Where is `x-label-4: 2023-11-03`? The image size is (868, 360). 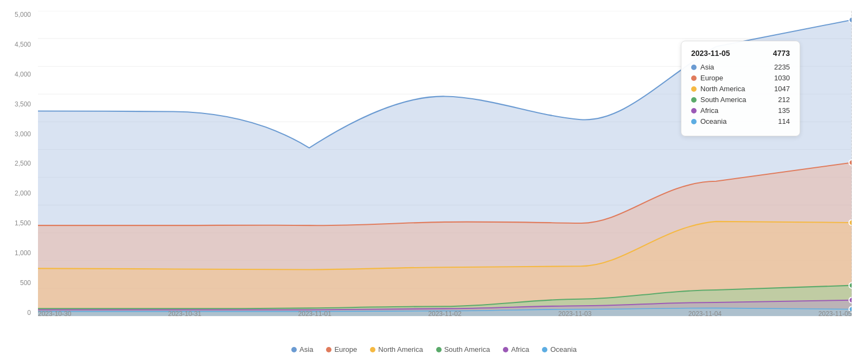 x-label-4: 2023-11-03 is located at coordinates (575, 314).